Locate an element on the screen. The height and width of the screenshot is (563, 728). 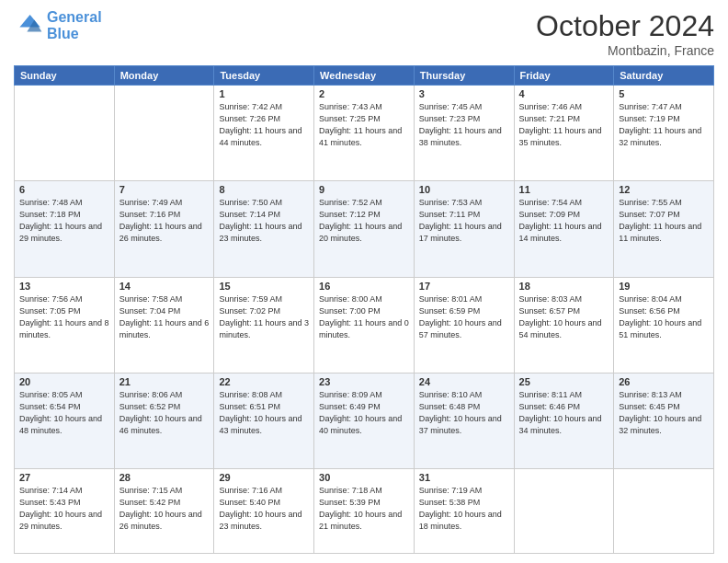
day-info: Sunrise: 7:48 AMSunset: 7:18 PMDaylight:… is located at coordinates (64, 221).